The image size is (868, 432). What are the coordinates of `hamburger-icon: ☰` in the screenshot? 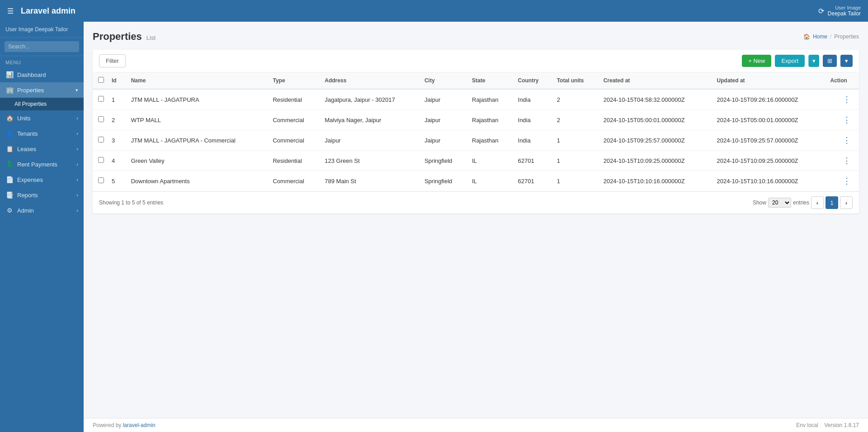 It's located at (10, 11).